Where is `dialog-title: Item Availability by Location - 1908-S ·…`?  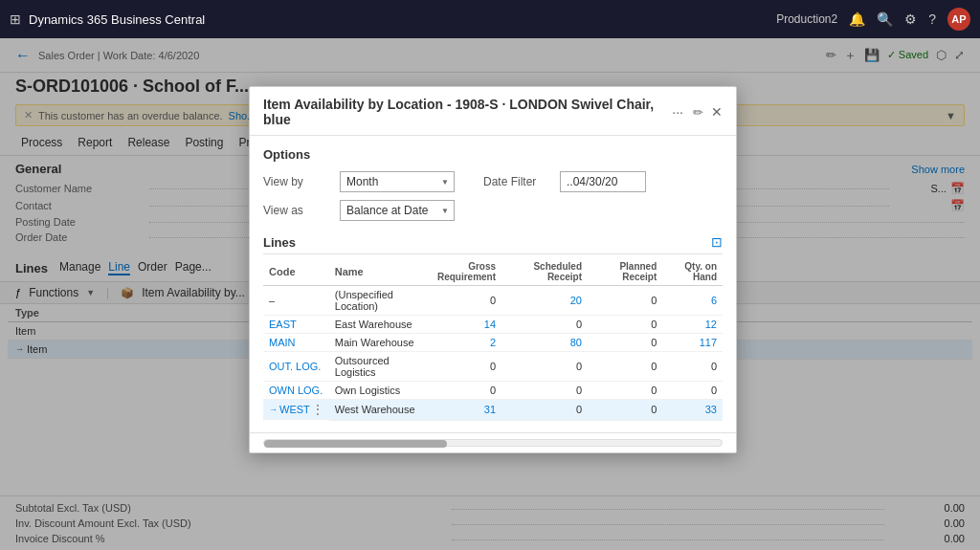
dialog-title: Item Availability by Location - 1908-S ·… is located at coordinates (467, 112).